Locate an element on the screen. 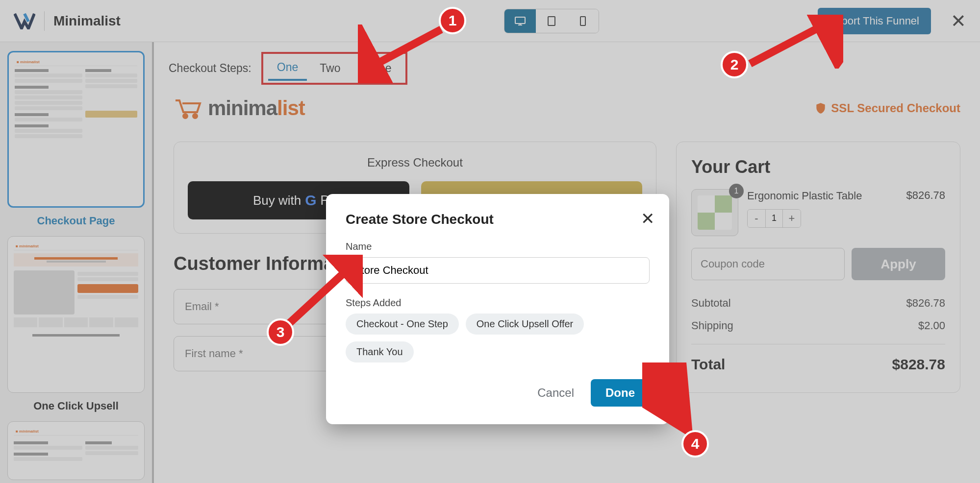  chip-upsell: One Click Upsell Offer is located at coordinates (525, 324).